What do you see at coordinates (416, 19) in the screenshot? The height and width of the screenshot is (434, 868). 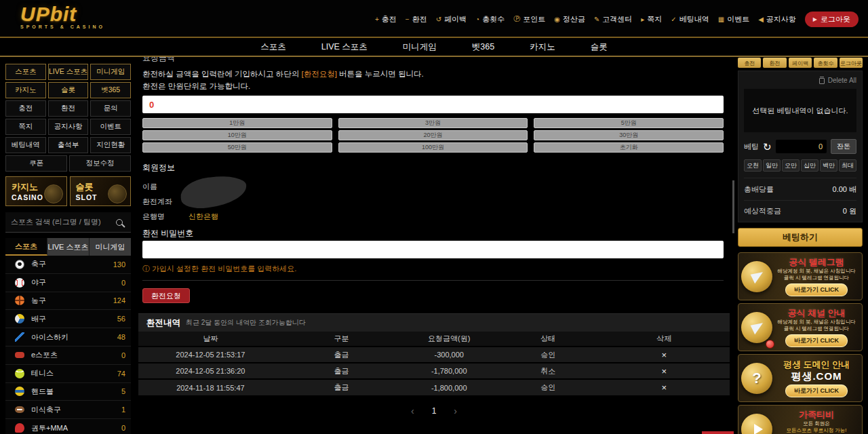 I see `top-menu-withdraw: −환전` at bounding box center [416, 19].